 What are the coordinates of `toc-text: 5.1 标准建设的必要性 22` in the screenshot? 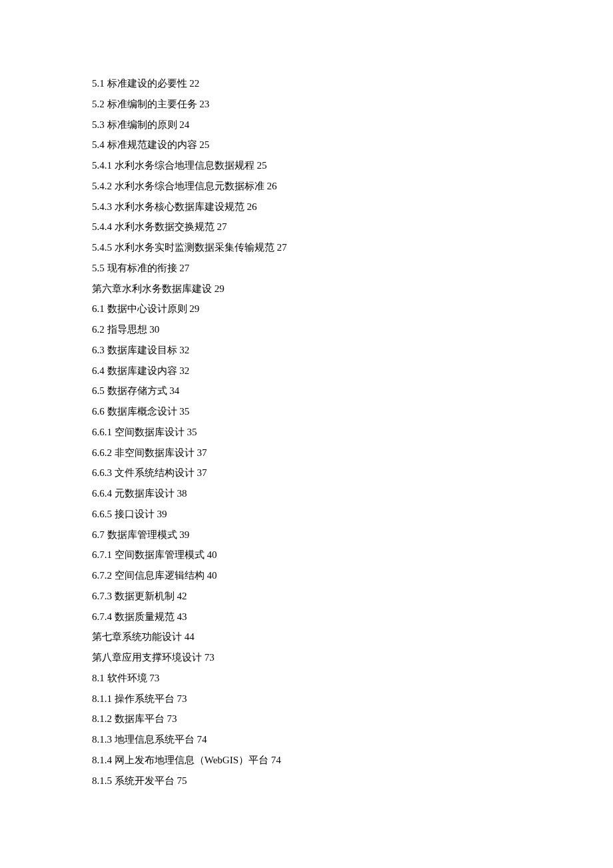 It's located at (145, 83).